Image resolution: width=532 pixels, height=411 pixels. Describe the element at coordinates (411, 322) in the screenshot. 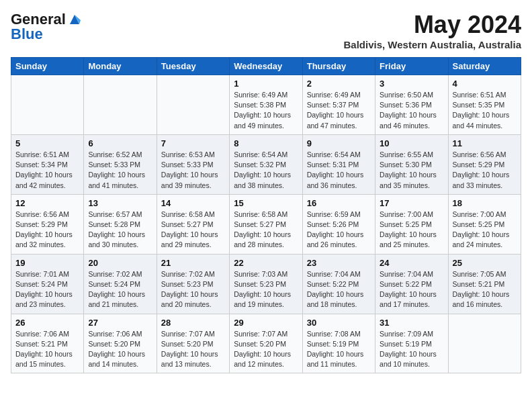

I see `day-number: 31` at that location.